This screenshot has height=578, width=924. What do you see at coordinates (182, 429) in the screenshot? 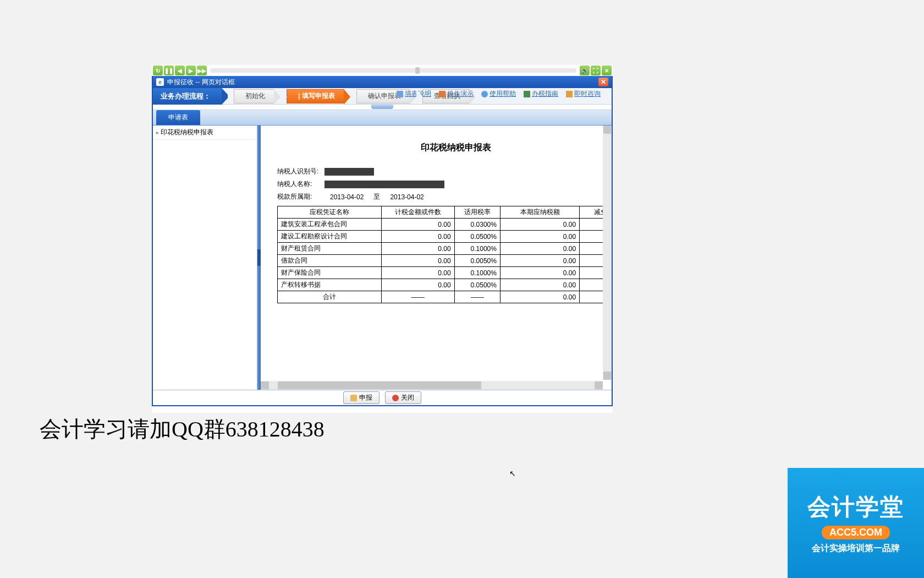
I see `watermark-text: 会计学习请加QQ群638128438` at bounding box center [182, 429].